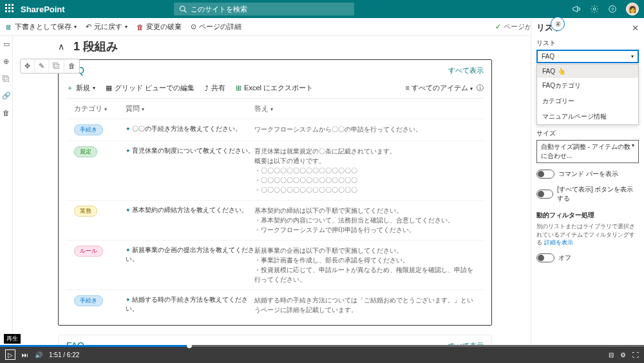  I want to click on cursor-icon: 👆, so click(562, 71).